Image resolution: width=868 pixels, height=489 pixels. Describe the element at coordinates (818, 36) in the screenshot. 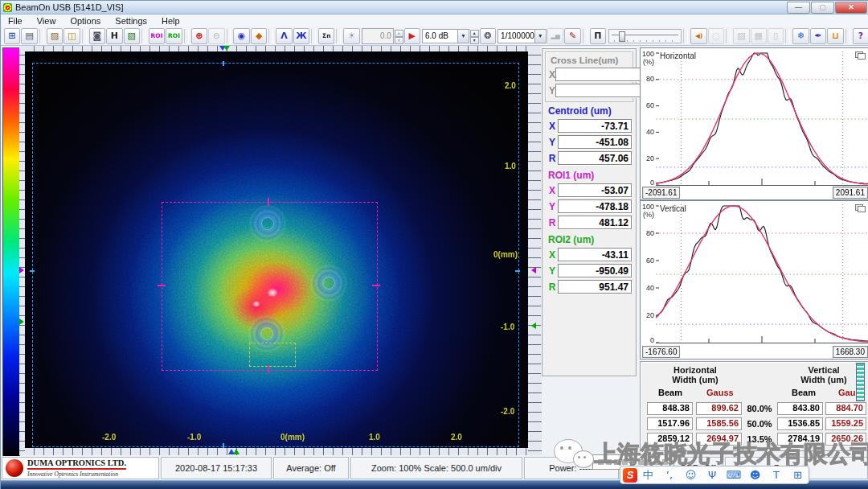

I see `ink-flask-button: ✒` at that location.